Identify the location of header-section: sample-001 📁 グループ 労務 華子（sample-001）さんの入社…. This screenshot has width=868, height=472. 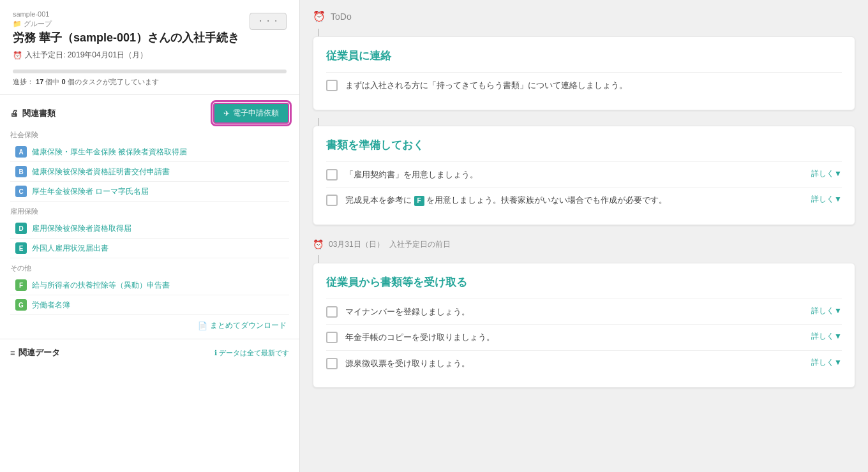
(149, 47).